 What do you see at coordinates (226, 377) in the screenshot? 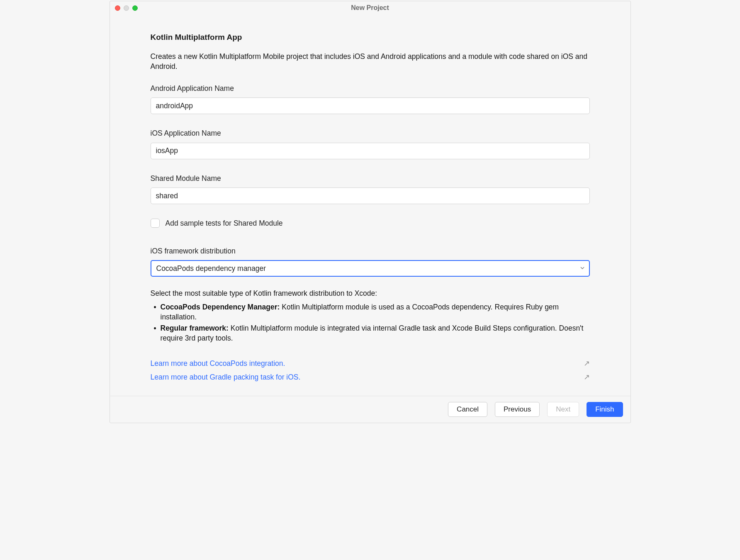
I see `learn-more-gradle-link: Learn more about Gradle packing task for…` at bounding box center [226, 377].